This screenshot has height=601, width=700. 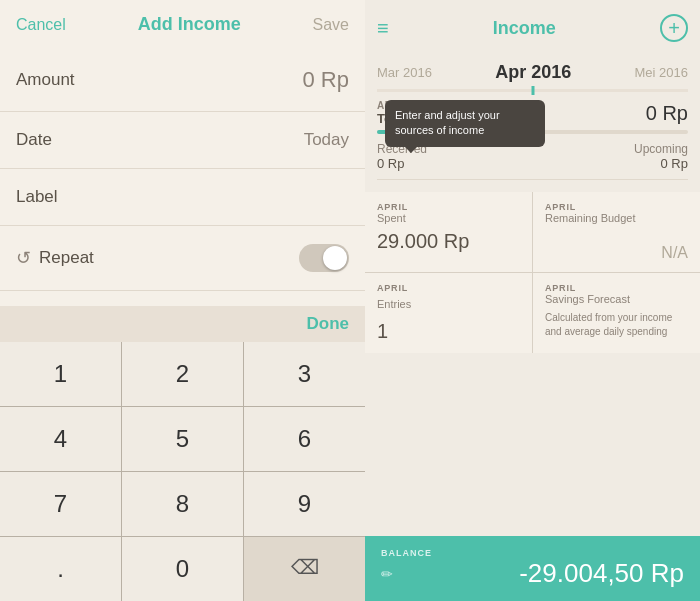 I want to click on key-1: 1, so click(x=60, y=374).